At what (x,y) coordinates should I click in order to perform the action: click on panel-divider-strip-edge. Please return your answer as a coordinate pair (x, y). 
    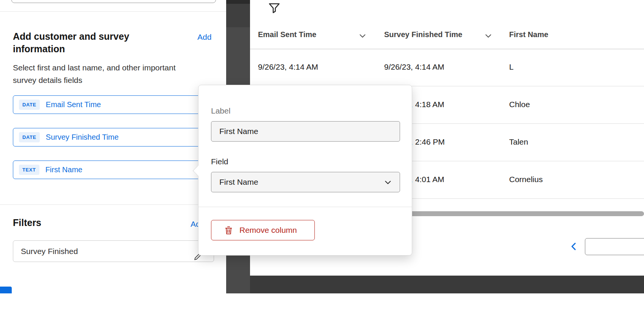
    Looking at the image, I should click on (238, 2).